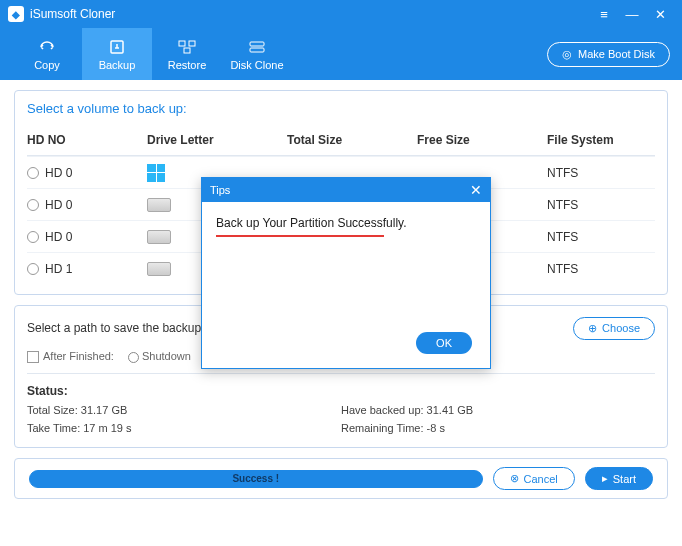  I want to click on bottom-bar: Success ! ⊗Cancel ▸Start, so click(341, 478).